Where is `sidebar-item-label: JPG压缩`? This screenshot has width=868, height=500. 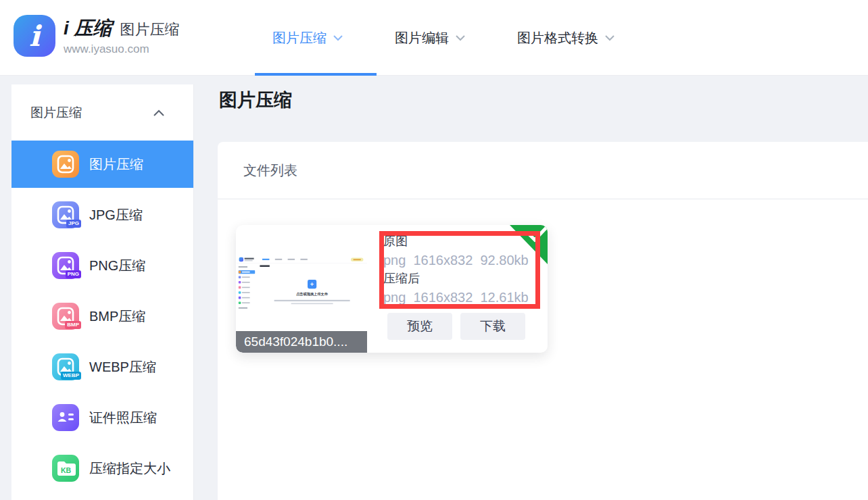
sidebar-item-label: JPG压缩 is located at coordinates (116, 215).